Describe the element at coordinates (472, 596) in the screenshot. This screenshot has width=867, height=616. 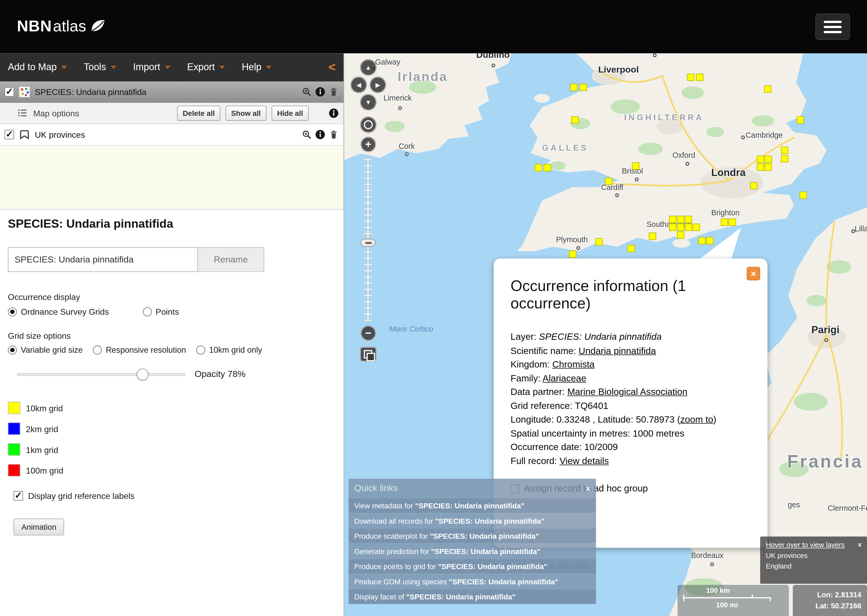
I see `quick-link-item: Display facet of "SPECIES: Undaria pinna…` at that location.